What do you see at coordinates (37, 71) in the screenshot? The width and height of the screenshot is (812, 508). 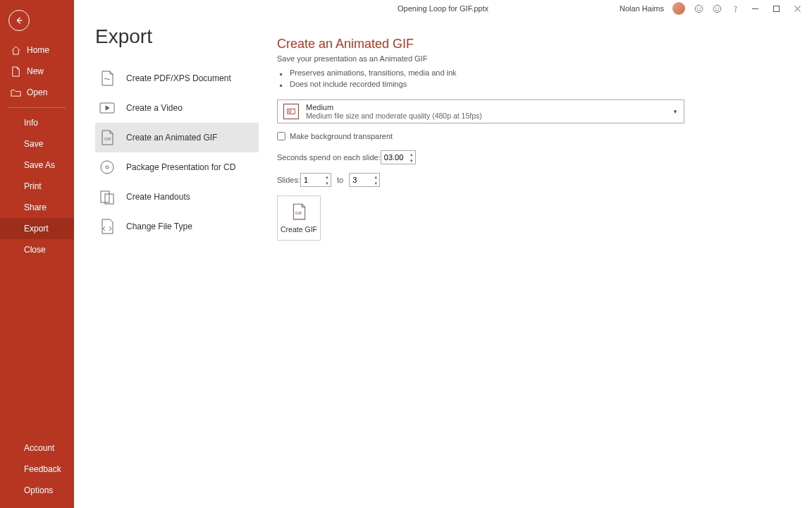 I see `sidebar-item-new: New` at bounding box center [37, 71].